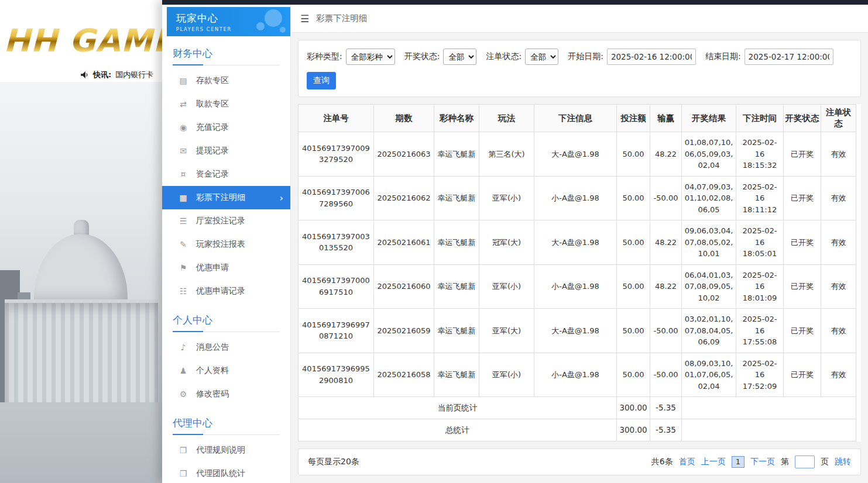 The width and height of the screenshot is (868, 483). What do you see at coordinates (321, 81) in the screenshot?
I see `search-button: 查询` at bounding box center [321, 81].